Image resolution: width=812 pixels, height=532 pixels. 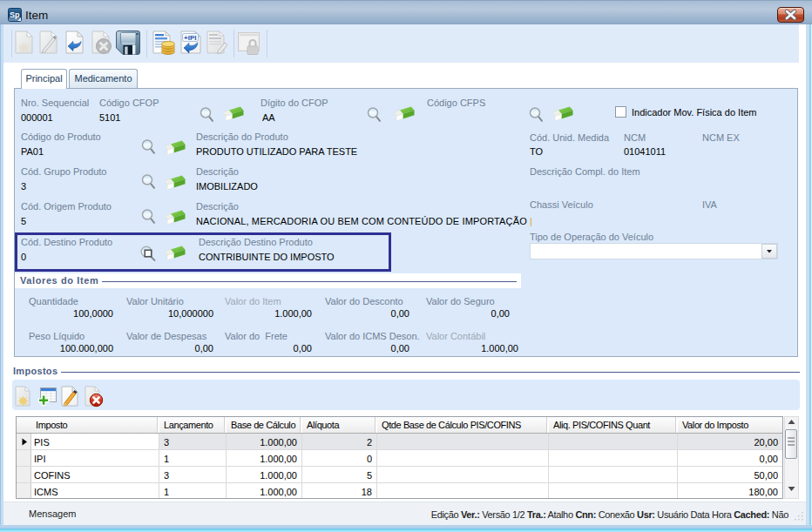 I want to click on svg-text: +IPI, so click(x=190, y=38).